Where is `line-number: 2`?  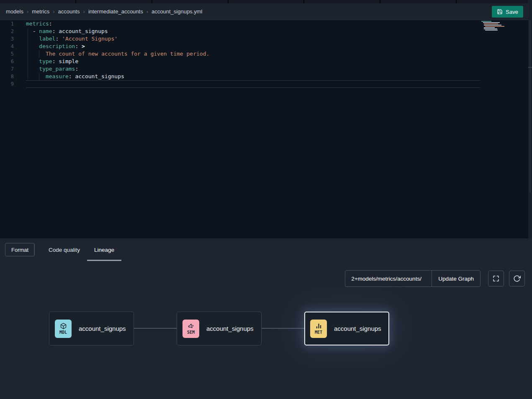
line-number: 2 is located at coordinates (7, 31).